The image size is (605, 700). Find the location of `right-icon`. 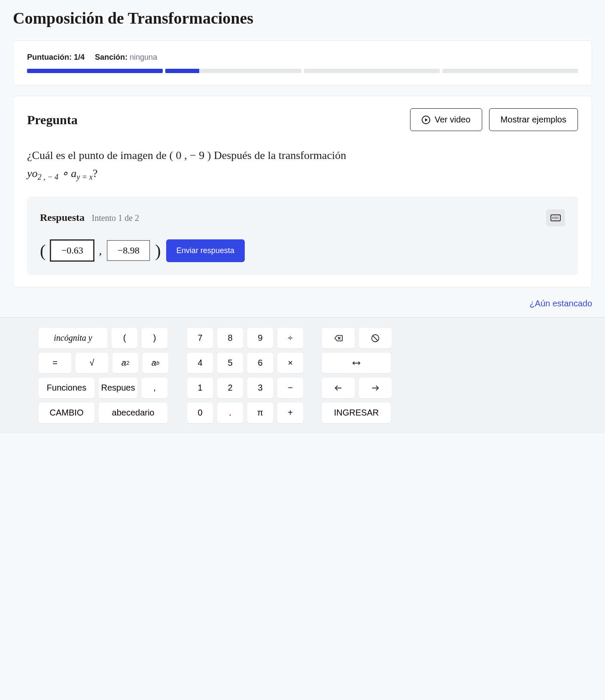

right-icon is located at coordinates (375, 388).